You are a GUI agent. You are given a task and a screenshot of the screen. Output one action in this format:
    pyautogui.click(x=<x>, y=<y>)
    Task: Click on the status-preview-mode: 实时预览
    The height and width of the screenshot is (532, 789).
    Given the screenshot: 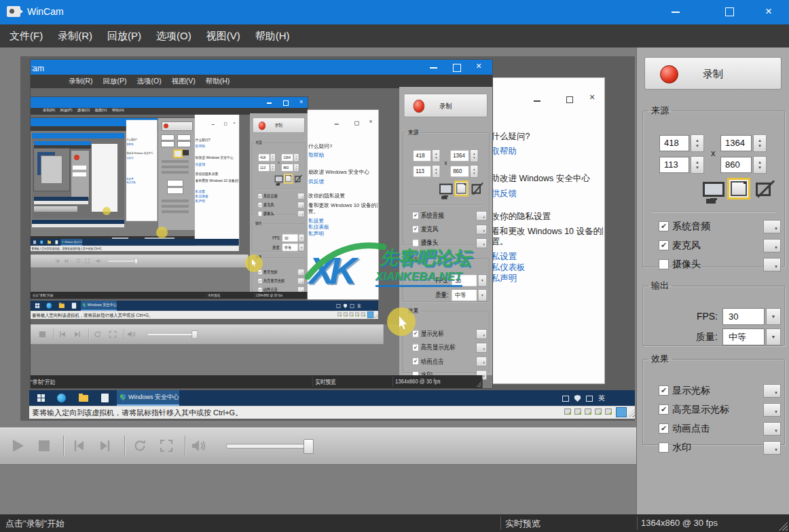 What is the action you would take?
    pyautogui.click(x=523, y=524)
    